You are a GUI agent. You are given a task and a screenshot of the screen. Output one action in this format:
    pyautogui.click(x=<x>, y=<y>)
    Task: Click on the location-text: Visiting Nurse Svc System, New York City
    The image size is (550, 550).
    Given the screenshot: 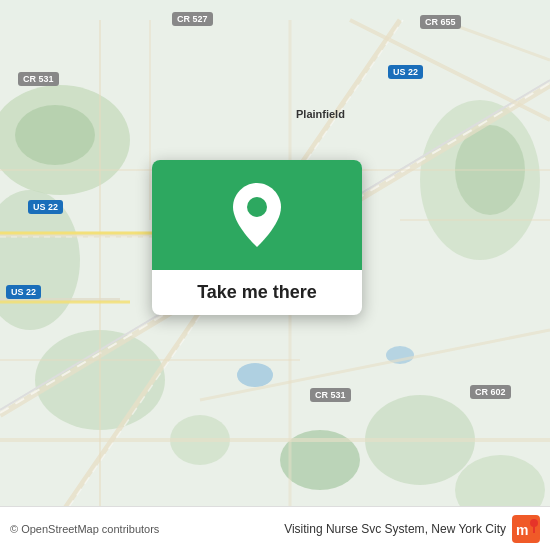 What is the action you would take?
    pyautogui.click(x=395, y=529)
    